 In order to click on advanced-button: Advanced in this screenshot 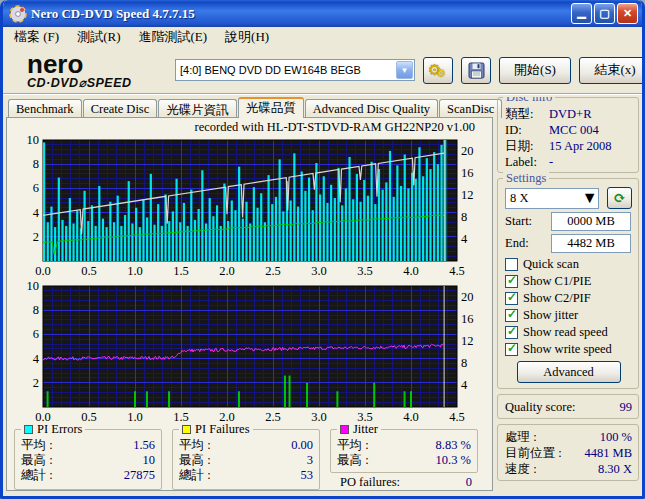, I will do `click(569, 372)`.